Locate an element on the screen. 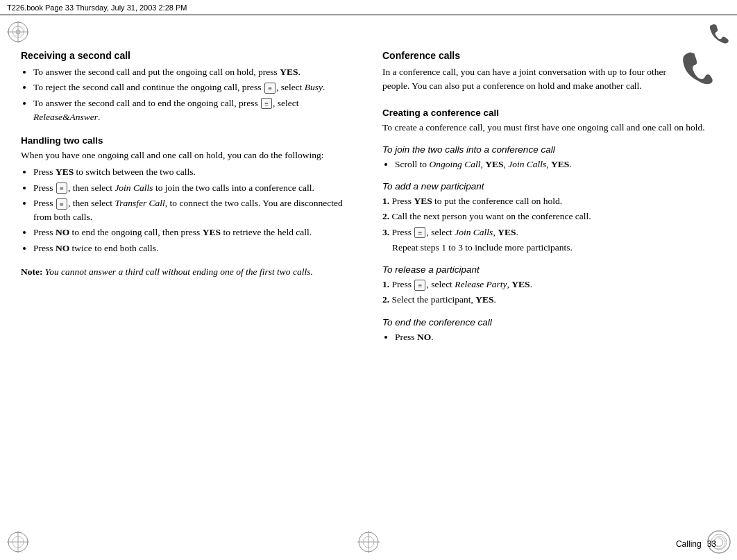 This screenshot has height=560, width=737. header-bar: T226.book Page 33 Thursday, July 31, 200… is located at coordinates (368, 8).